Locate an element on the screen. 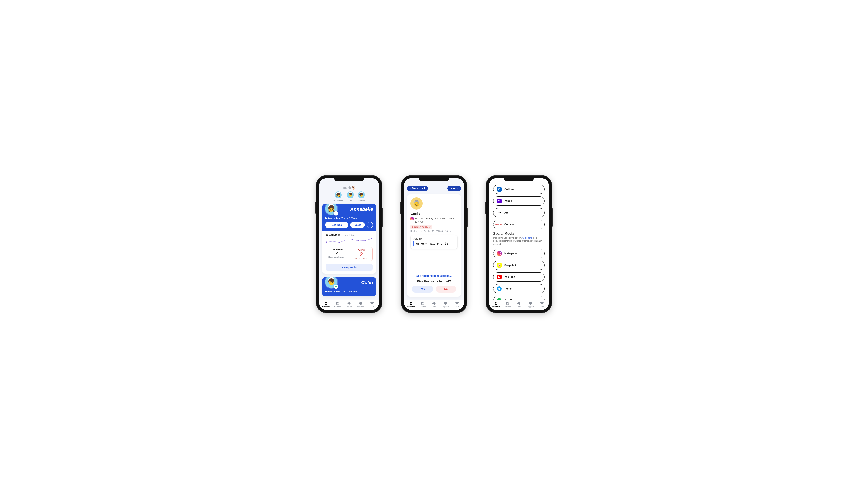  child-chip-mason: Mason is located at coordinates (361, 197).